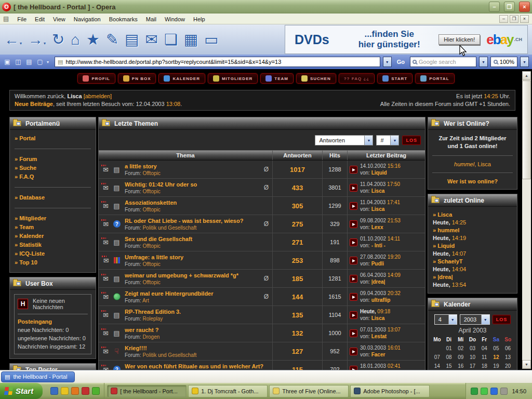 The image size is (532, 399). I want to click on topic-title-link: Zeigt mal eure Hintergrundbilder, so click(194, 294).